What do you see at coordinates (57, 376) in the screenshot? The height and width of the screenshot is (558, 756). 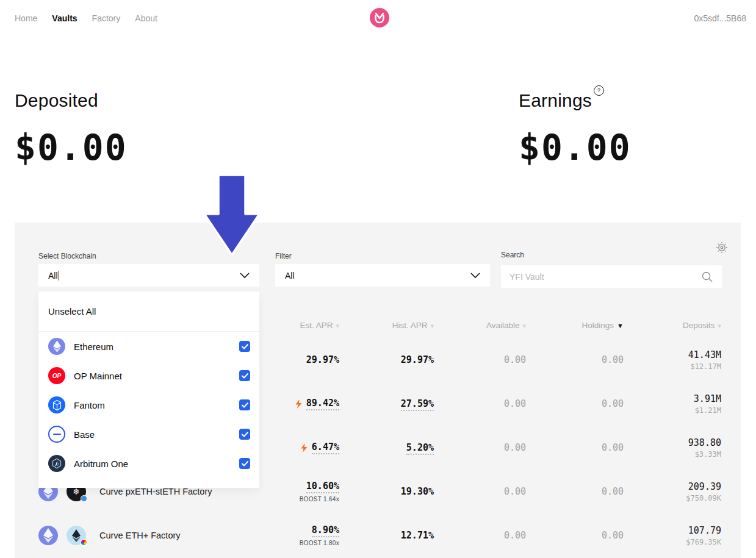 I see `optimism-icon: OP` at bounding box center [57, 376].